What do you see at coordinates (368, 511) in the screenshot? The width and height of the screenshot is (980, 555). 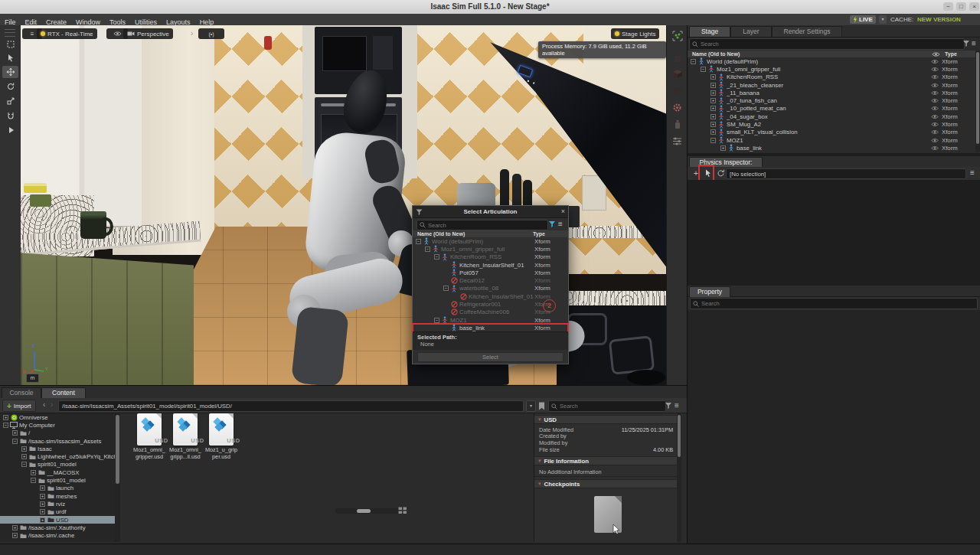 I see `thumbnail-size-slider` at bounding box center [368, 511].